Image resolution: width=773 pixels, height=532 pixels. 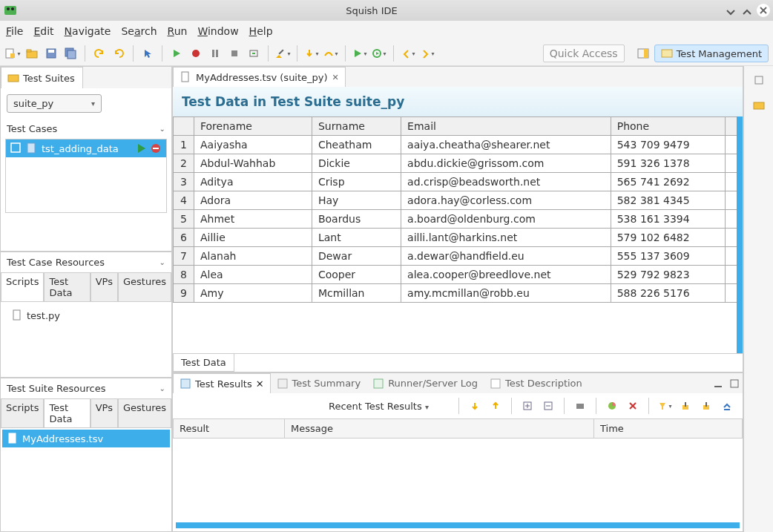 I want to click on forward-button, so click(x=427, y=53).